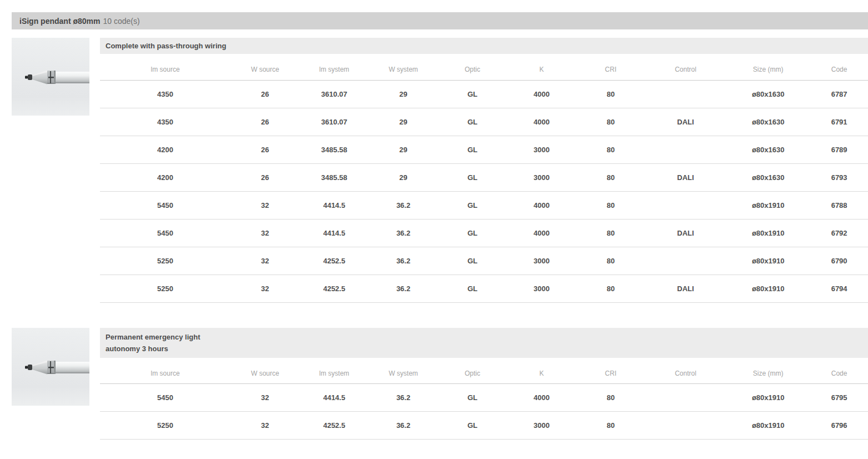 The width and height of the screenshot is (868, 459). Describe the element at coordinates (51, 77) in the screenshot. I see `pendant-photo-image` at that location.